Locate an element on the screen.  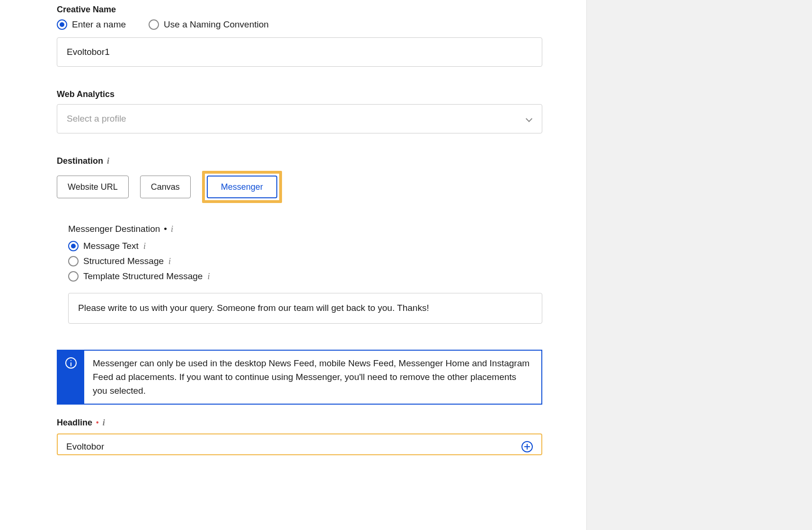
radio-message-text: Message Text i is located at coordinates (323, 246).